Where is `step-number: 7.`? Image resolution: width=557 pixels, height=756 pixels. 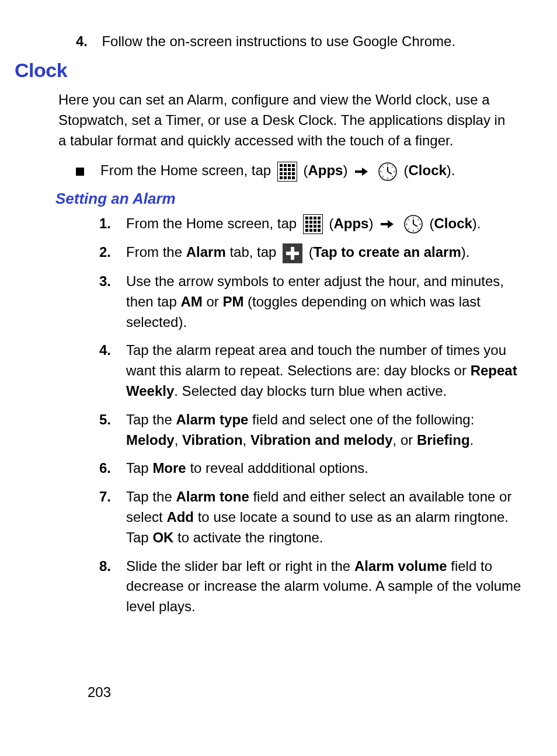
step-number: 7. is located at coordinates (113, 517).